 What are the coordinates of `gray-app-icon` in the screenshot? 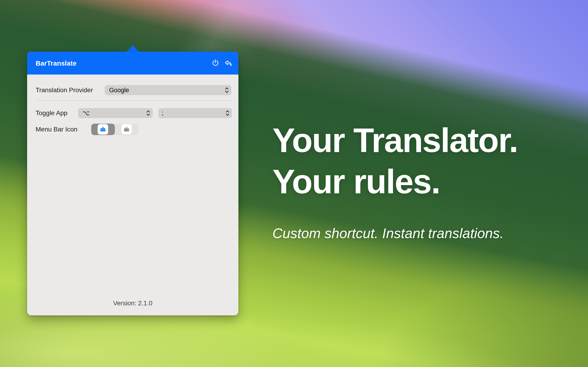 It's located at (127, 129).